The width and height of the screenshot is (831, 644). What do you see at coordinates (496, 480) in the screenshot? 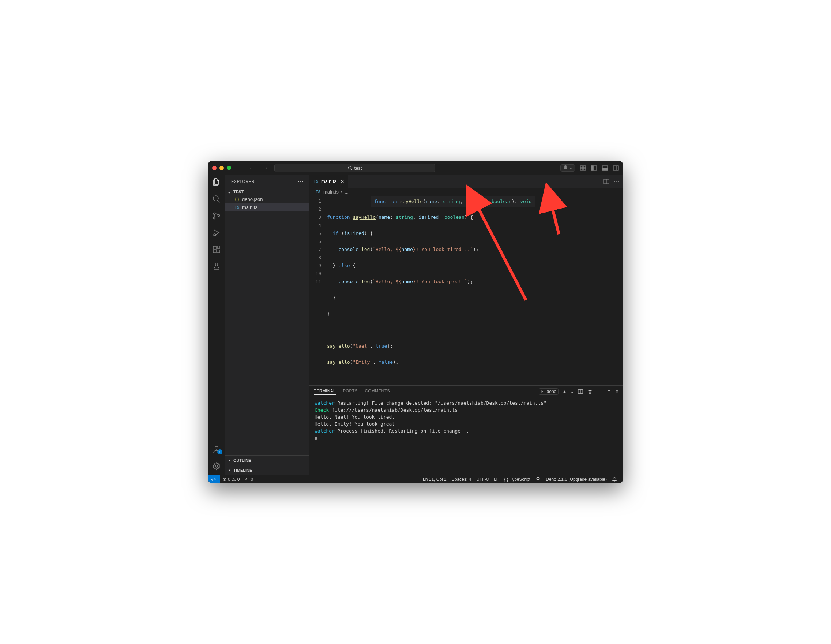
I see `status-eol: LF` at bounding box center [496, 480].